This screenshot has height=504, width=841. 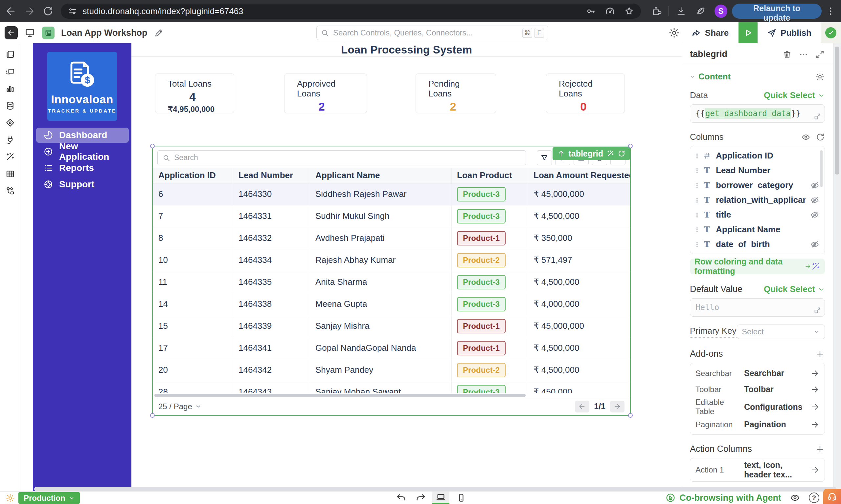 I want to click on table-horizontal-scrollbar, so click(x=392, y=395).